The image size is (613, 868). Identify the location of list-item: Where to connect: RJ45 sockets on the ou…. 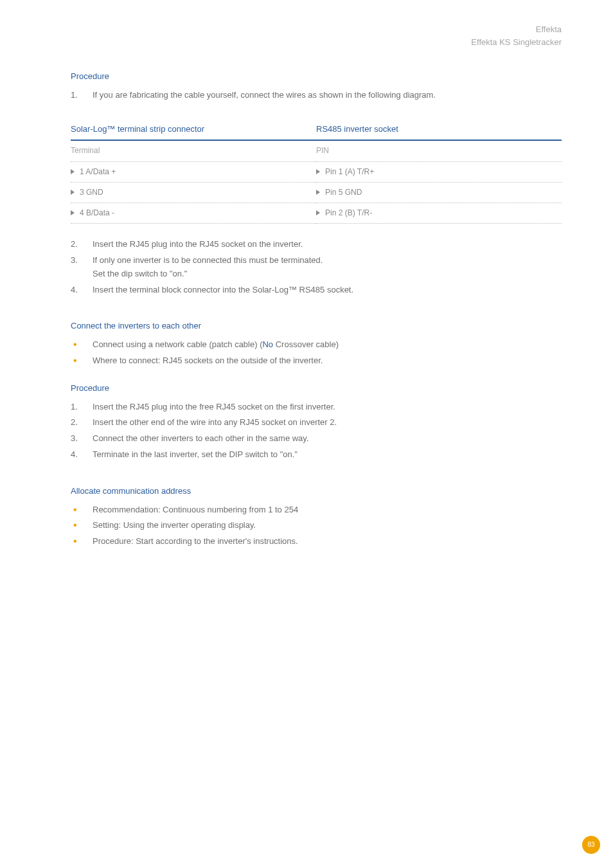
(316, 361).